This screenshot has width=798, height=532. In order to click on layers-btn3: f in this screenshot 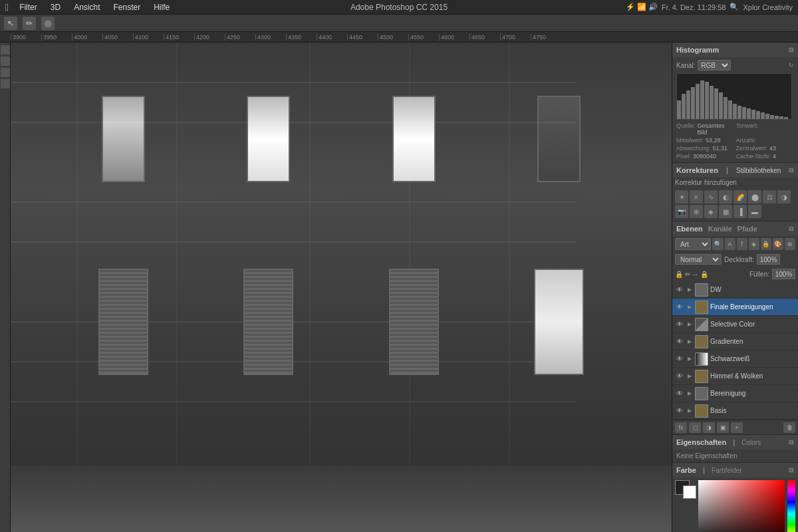, I will do `click(742, 244)`.